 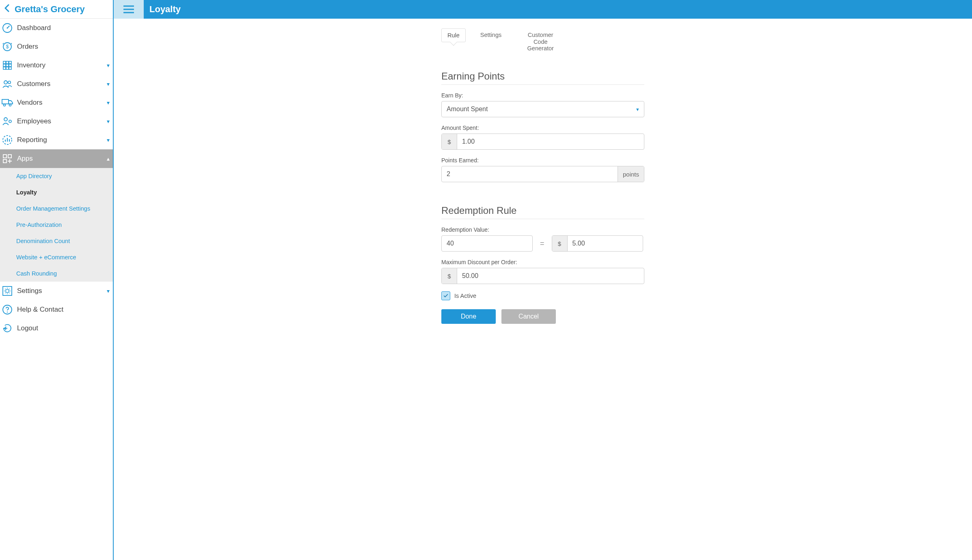 I want to click on sidebar-item-help: Help & Contact, so click(x=56, y=310).